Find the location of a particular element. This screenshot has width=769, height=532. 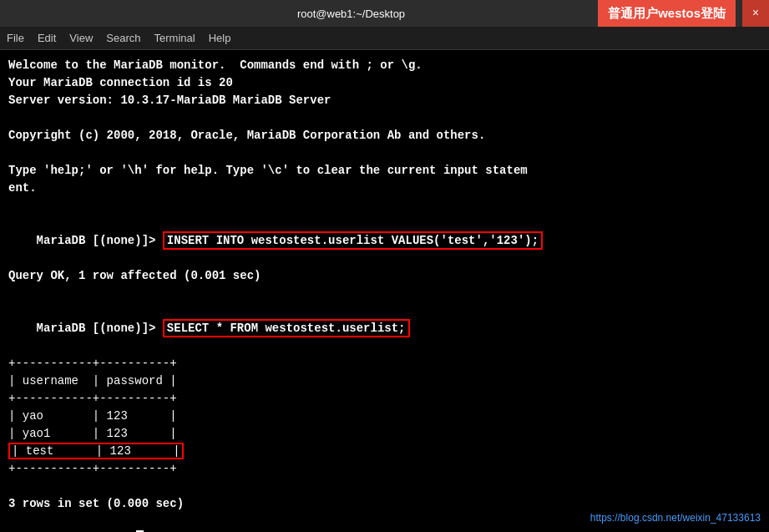

connection-line: Your MariaDB connection id is 20 is located at coordinates (384, 84).